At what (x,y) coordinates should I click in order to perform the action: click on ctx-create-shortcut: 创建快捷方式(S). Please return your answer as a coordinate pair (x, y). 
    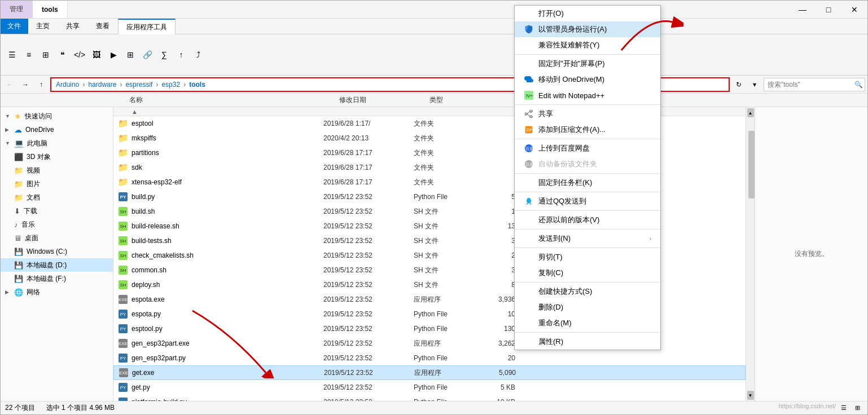
    Looking at the image, I should click on (588, 292).